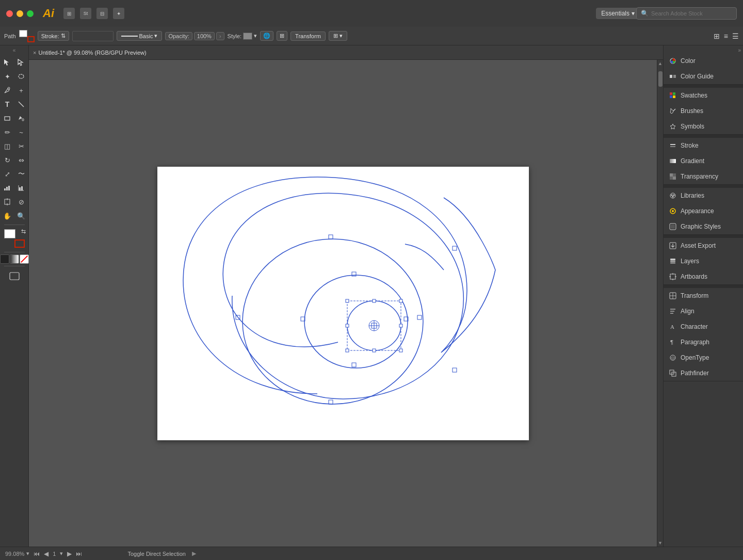 This screenshot has width=743, height=560. What do you see at coordinates (204, 36) in the screenshot?
I see `opacity-value: 100%` at bounding box center [204, 36].